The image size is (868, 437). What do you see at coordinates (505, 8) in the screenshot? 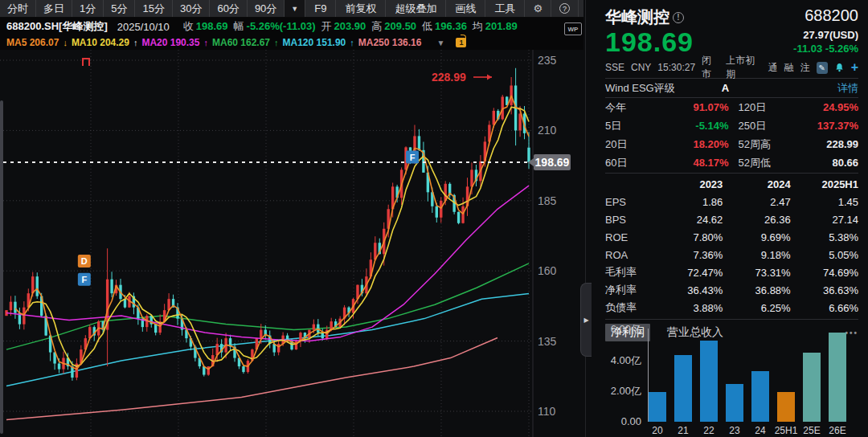
I see `toolbar-tab: 工具` at bounding box center [505, 8].